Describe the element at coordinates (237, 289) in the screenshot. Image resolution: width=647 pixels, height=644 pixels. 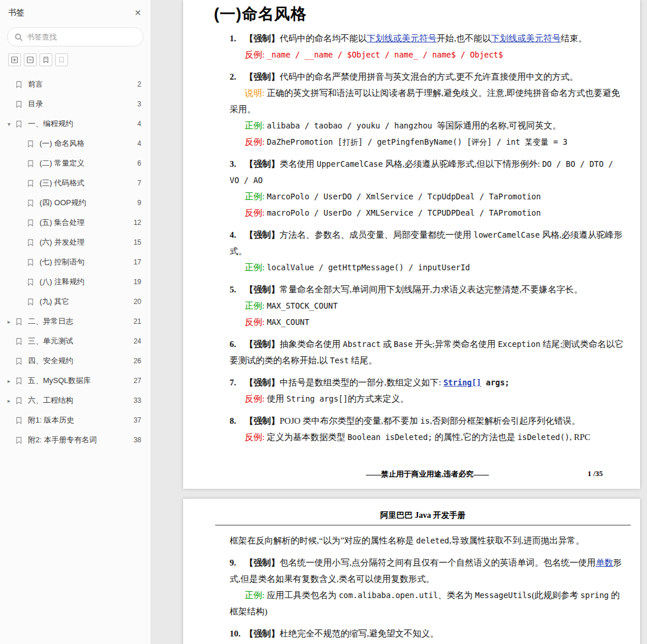
I see `rule-number: 5.` at that location.